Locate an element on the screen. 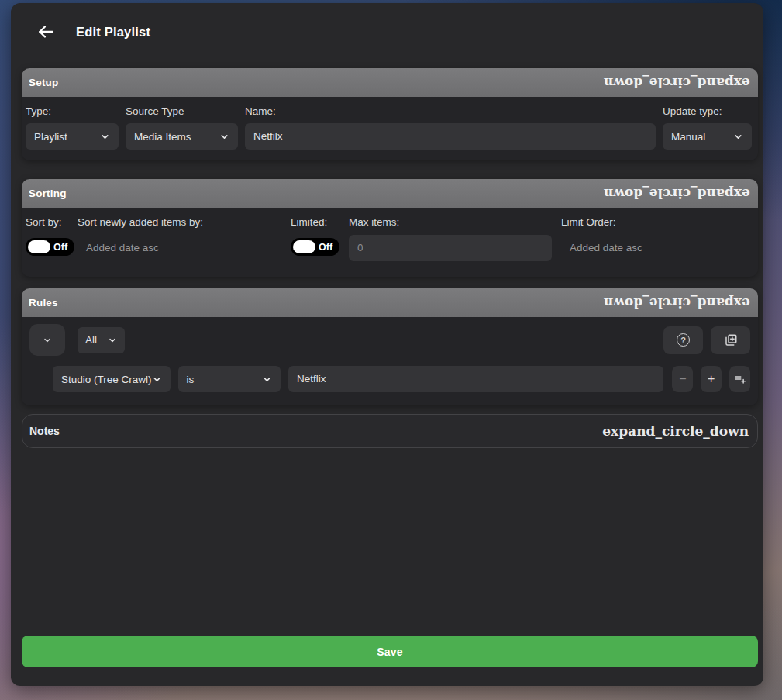 Image resolution: width=782 pixels, height=700 pixels. type-select-value: Playlist is located at coordinates (51, 136).